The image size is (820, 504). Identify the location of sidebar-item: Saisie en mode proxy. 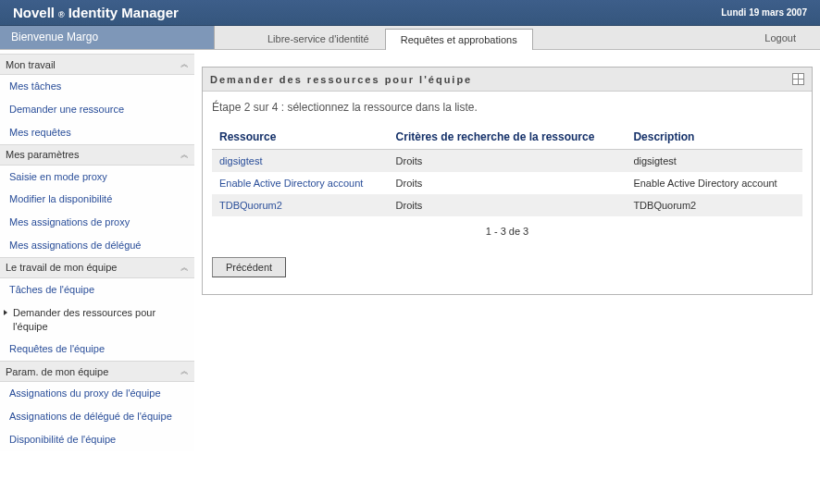
(97, 178).